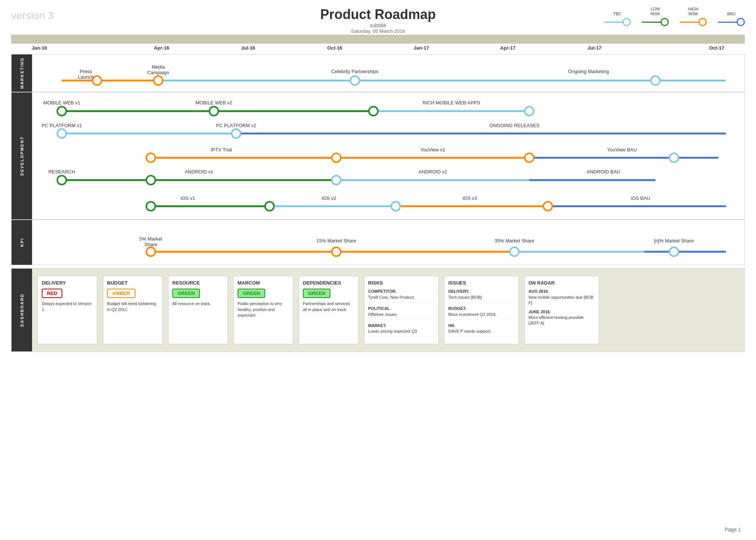 This screenshot has height=540, width=756. Describe the element at coordinates (133, 310) in the screenshot. I see `budget-card: BUDGET AMBER Budget will need bolstering…` at that location.